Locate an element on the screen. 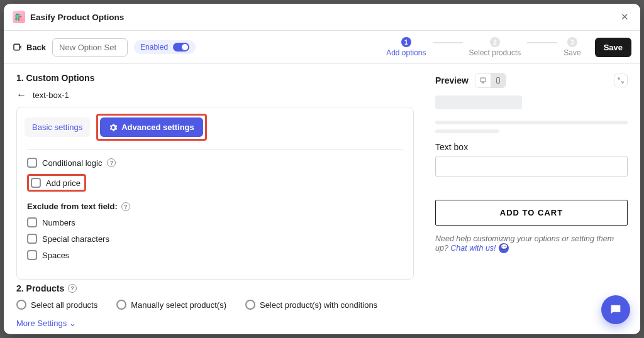 This screenshot has width=644, height=338. mobile-icon is located at coordinates (498, 80).